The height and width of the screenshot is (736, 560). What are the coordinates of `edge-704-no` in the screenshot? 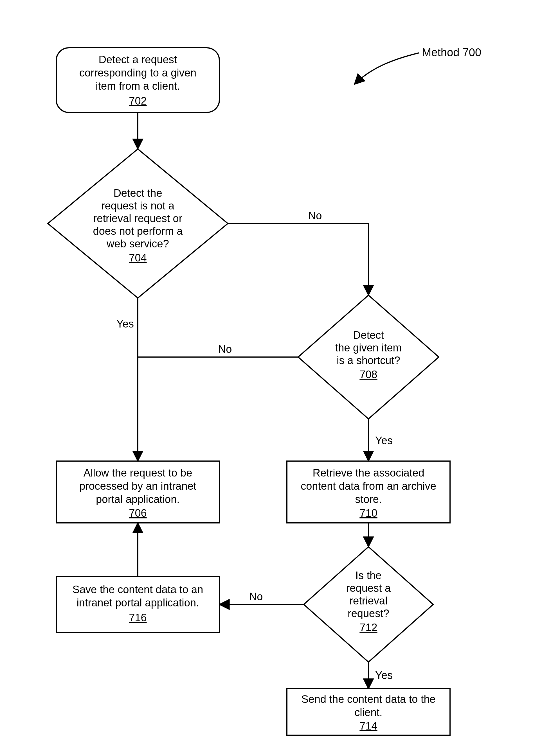 It's located at (298, 259).